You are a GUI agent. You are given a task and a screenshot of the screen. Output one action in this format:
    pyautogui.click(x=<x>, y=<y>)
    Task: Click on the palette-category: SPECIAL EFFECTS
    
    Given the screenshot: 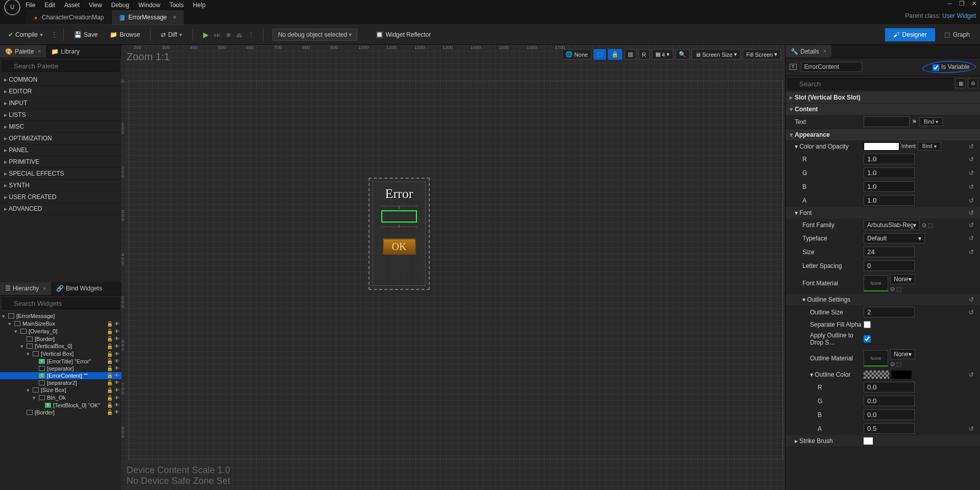 What is the action you would take?
    pyautogui.click(x=61, y=174)
    